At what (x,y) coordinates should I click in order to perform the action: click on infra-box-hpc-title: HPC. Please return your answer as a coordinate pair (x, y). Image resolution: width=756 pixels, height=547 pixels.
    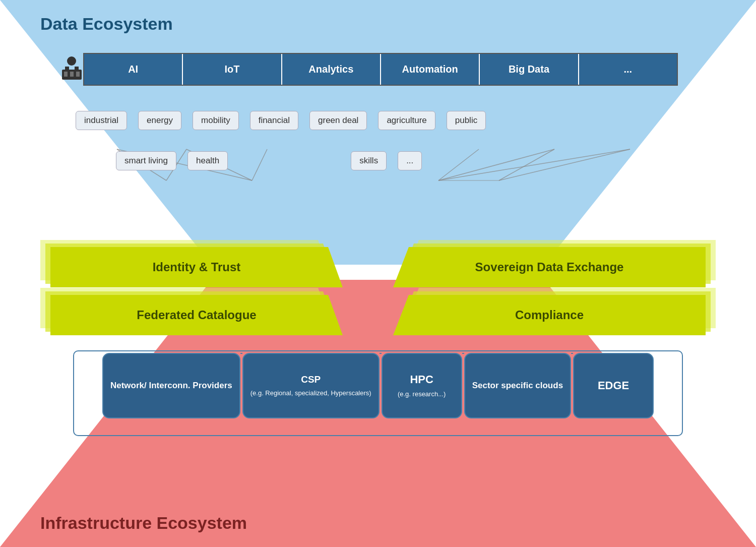
    Looking at the image, I should click on (421, 380).